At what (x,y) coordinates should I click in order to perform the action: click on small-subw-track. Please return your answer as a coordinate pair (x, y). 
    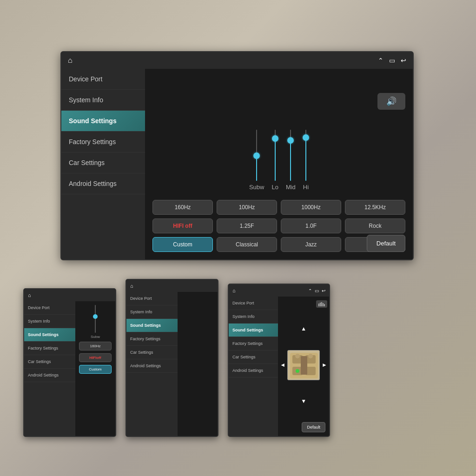
    Looking at the image, I should click on (95, 319).